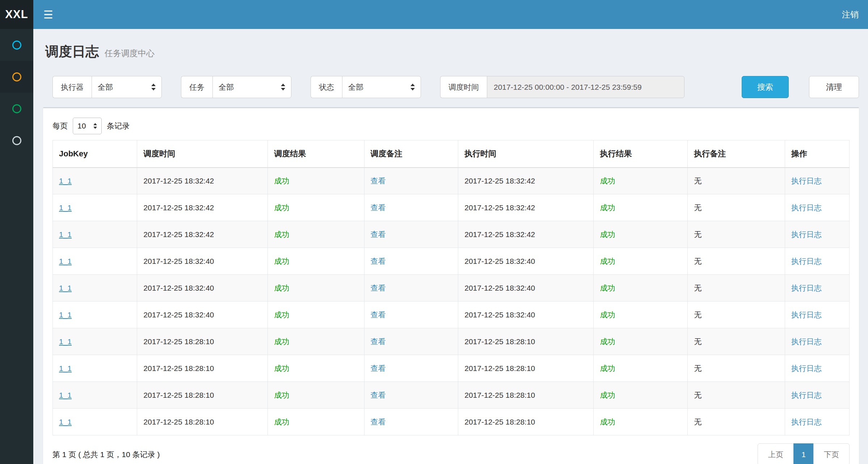 The height and width of the screenshot is (464, 868). What do you see at coordinates (804, 454) in the screenshot?
I see `current-page-button: 1` at bounding box center [804, 454].